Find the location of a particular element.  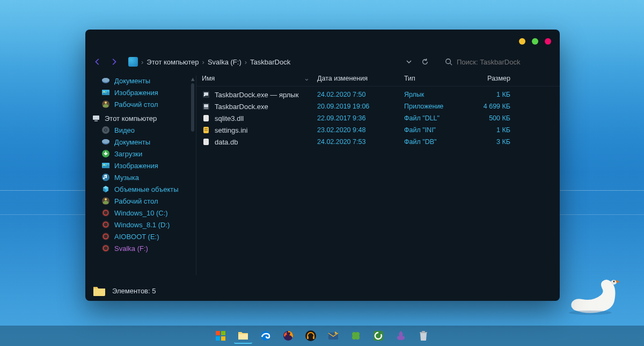

taskbar-headphones-icon is located at coordinates (311, 336).